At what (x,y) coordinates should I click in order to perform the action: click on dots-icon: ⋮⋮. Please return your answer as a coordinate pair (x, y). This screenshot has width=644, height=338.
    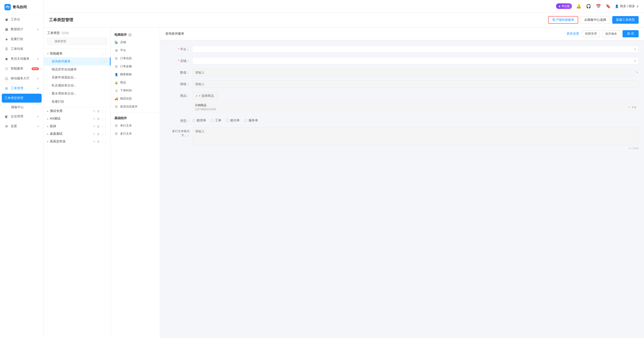
    Looking at the image, I should click on (104, 54).